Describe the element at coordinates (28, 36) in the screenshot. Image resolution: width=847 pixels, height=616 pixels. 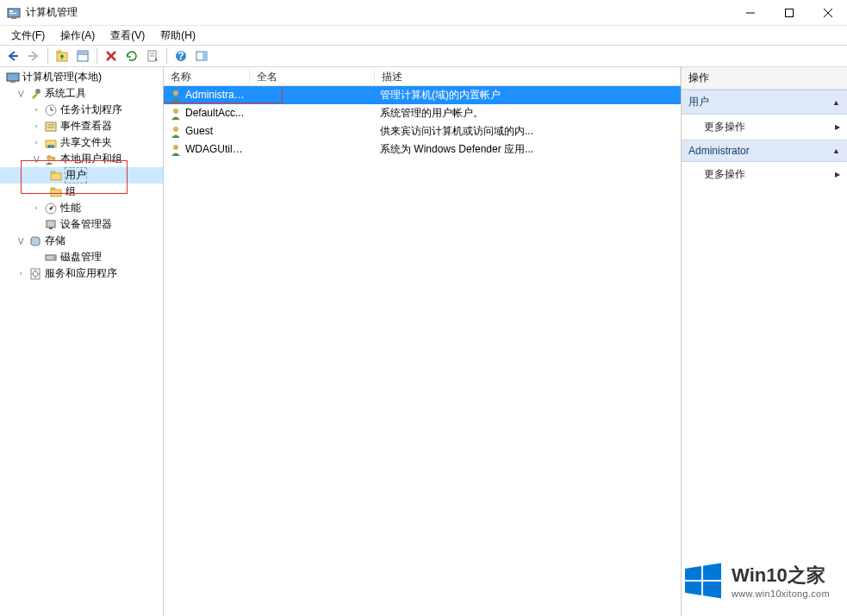
I see `menu-file: 文件(F)` at that location.